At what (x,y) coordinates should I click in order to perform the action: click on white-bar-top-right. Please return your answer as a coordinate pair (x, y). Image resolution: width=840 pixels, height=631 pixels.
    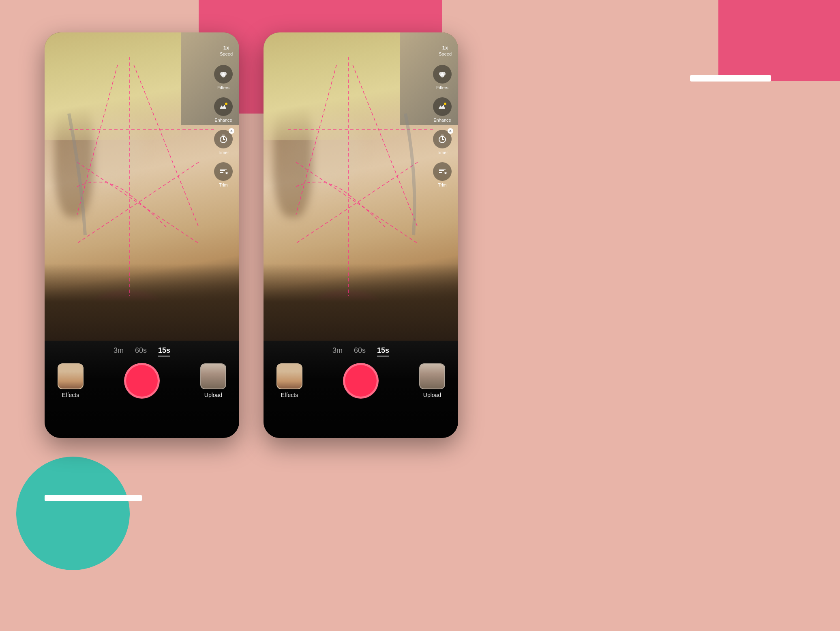
    Looking at the image, I should click on (731, 78).